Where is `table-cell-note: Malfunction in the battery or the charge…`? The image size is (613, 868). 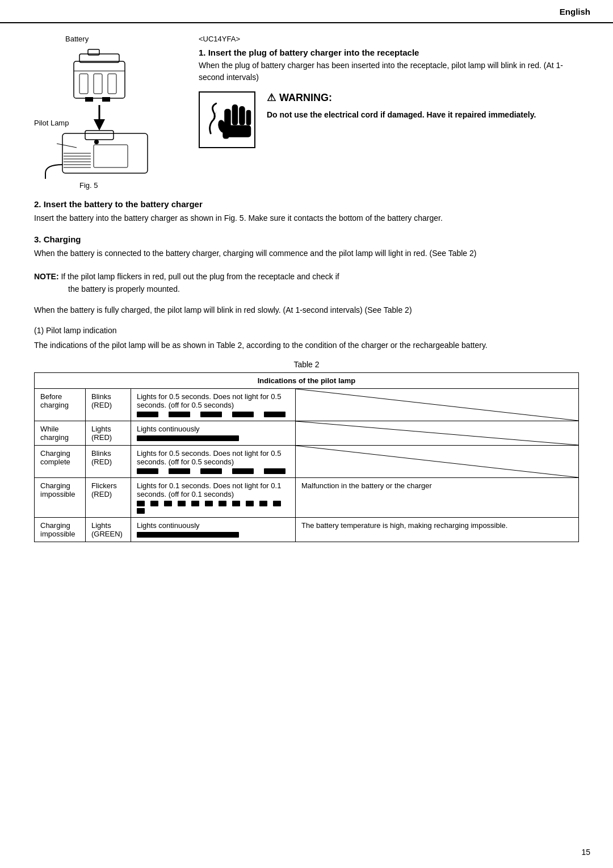
table-cell-note: Malfunction in the battery or the charge… is located at coordinates (437, 497).